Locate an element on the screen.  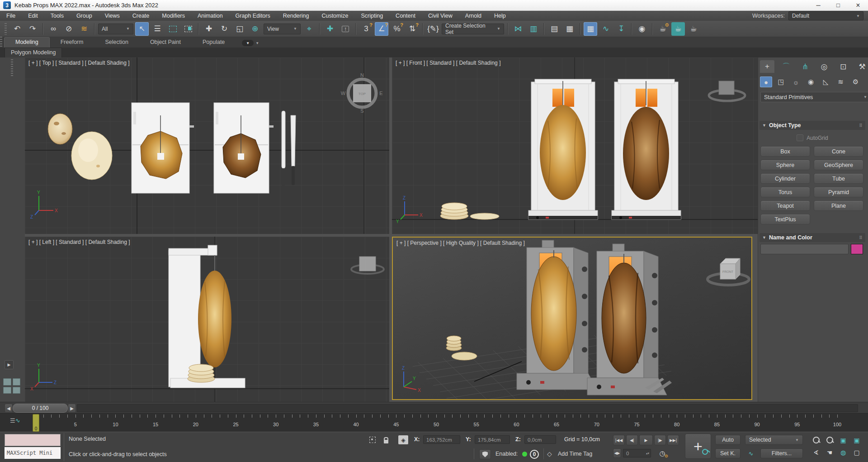
primitive-button-pyramid: Pyramid is located at coordinates (839, 192).